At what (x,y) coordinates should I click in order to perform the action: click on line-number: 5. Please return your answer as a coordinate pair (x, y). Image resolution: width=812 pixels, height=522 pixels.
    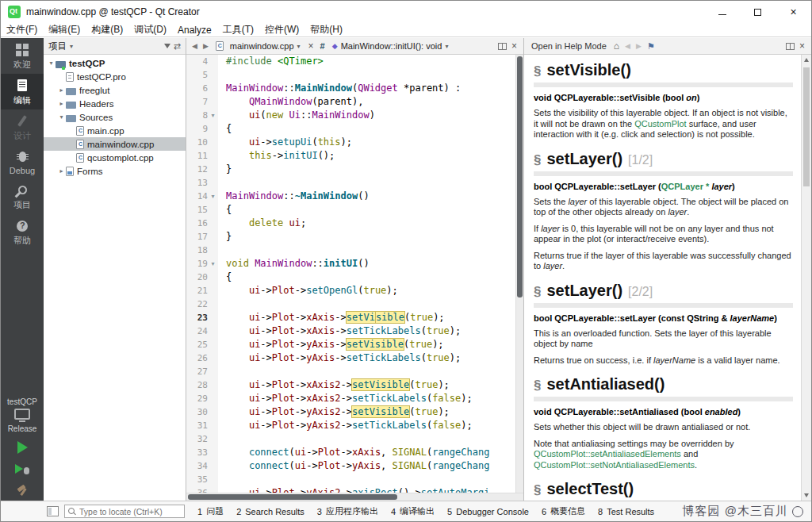
    Looking at the image, I should click on (197, 75).